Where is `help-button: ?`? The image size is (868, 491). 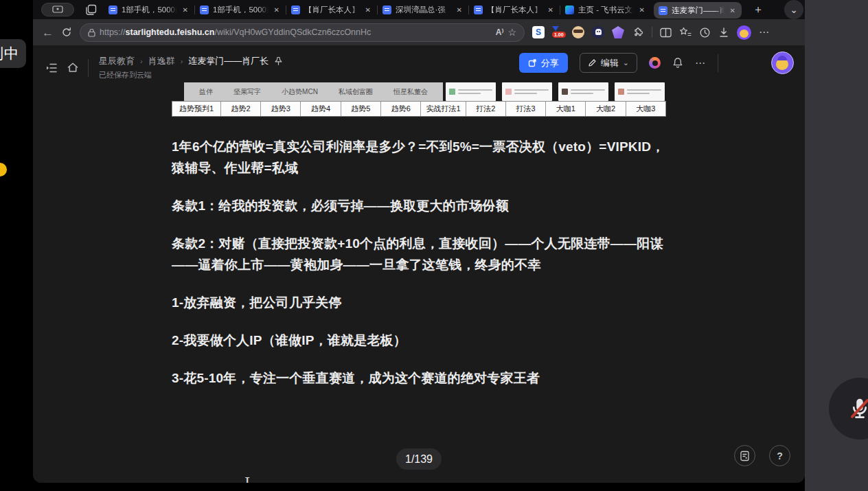 help-button: ? is located at coordinates (780, 456).